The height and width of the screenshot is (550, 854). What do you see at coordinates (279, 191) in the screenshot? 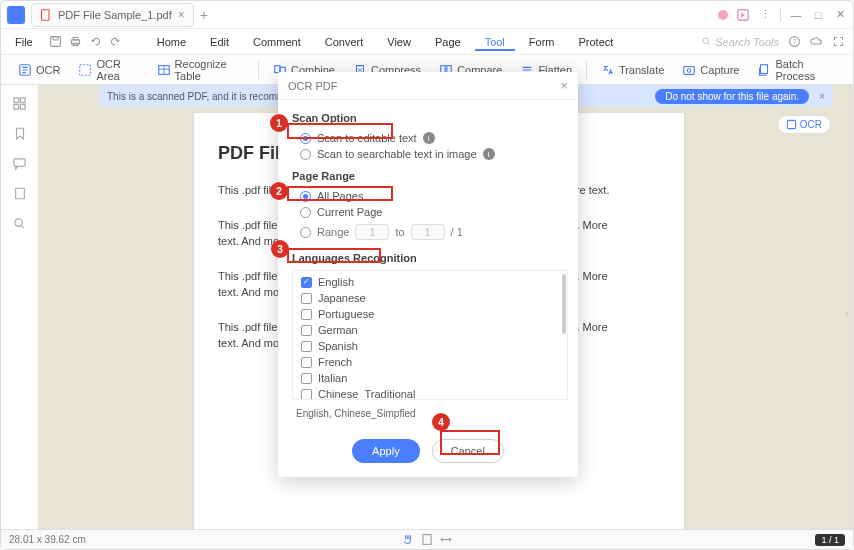
I see `annotation-callout-2: 2` at bounding box center [279, 191].